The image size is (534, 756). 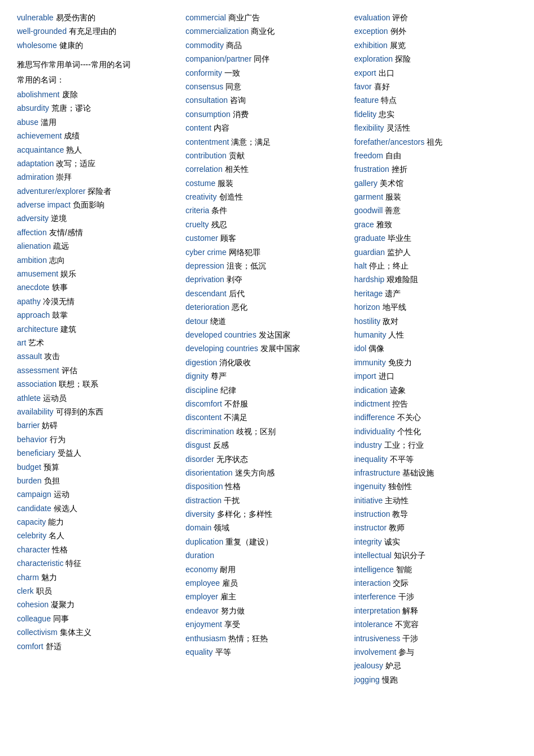 I want to click on word-chinese: 不宽容, so click(x=407, y=624).